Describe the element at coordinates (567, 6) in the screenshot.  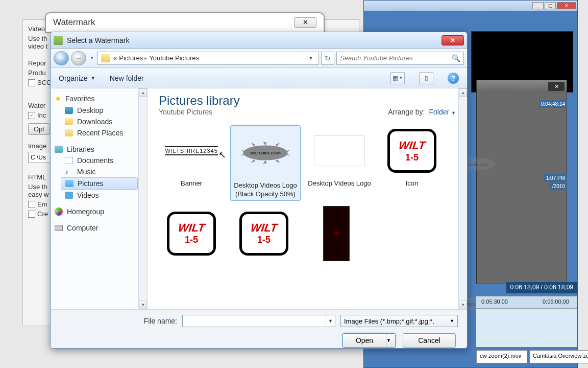
I see `editor-close-button: ✕` at that location.